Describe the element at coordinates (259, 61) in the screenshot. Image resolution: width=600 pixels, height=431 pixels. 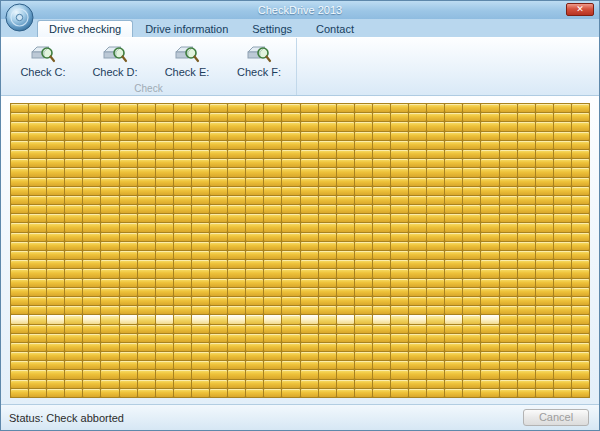
I see `check-f-button: Check F:` at that location.